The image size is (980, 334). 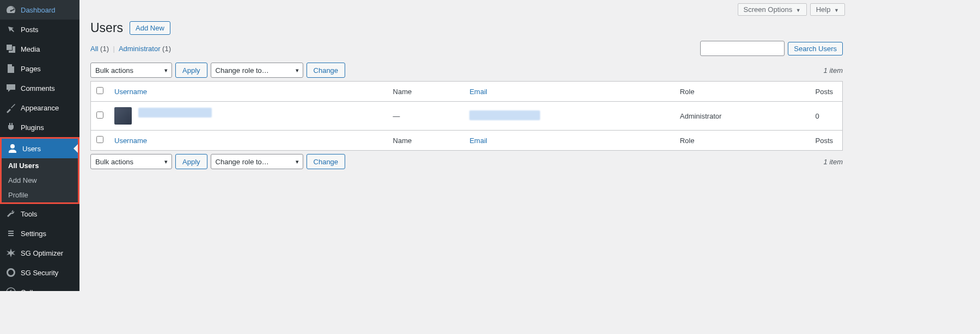 What do you see at coordinates (257, 162) in the screenshot?
I see `change-role-select-bottom: Change role to…` at bounding box center [257, 162].